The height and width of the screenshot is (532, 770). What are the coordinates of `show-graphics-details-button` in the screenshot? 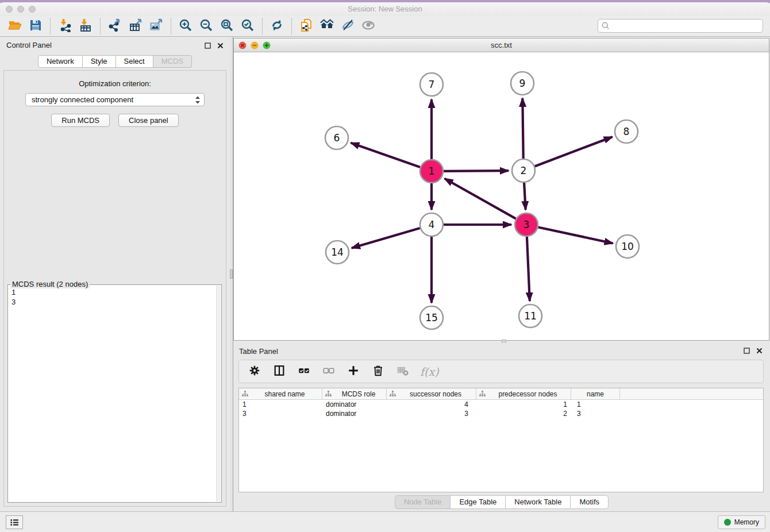 It's located at (368, 26).